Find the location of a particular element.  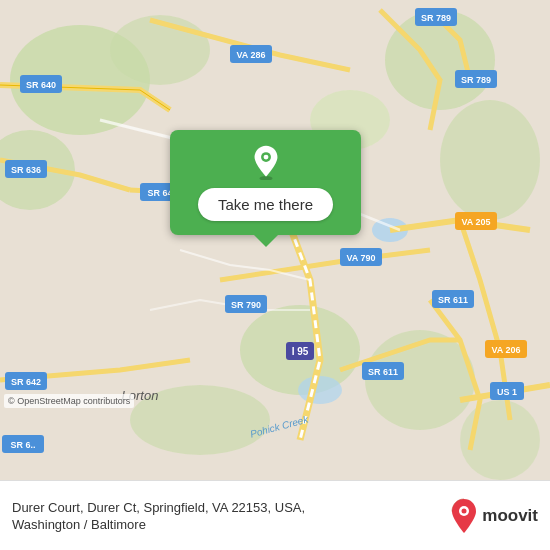

moovit-pin-icon is located at coordinates (464, 516).